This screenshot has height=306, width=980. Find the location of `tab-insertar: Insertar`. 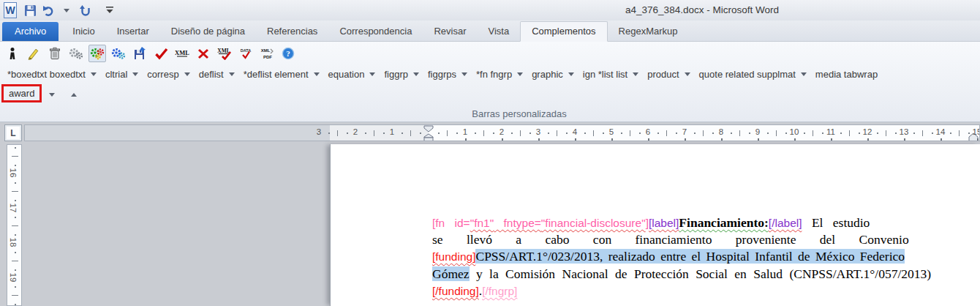

tab-insertar: Insertar is located at coordinates (133, 31).